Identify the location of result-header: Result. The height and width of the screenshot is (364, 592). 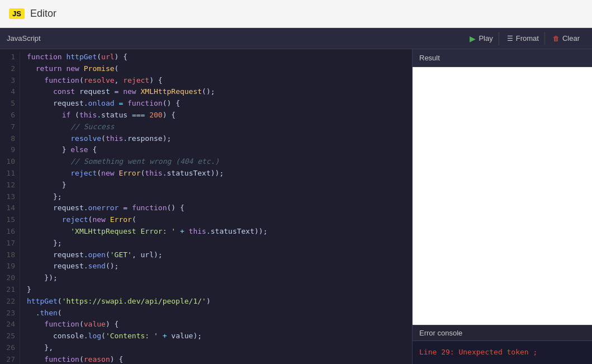
(502, 58).